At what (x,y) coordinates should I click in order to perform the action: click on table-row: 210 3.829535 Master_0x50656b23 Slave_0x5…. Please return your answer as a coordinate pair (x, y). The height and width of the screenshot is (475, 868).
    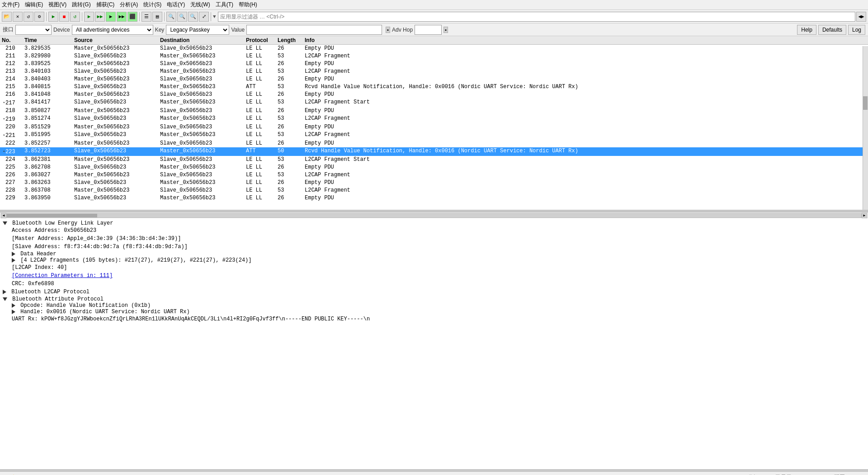
    Looking at the image, I should click on (434, 49).